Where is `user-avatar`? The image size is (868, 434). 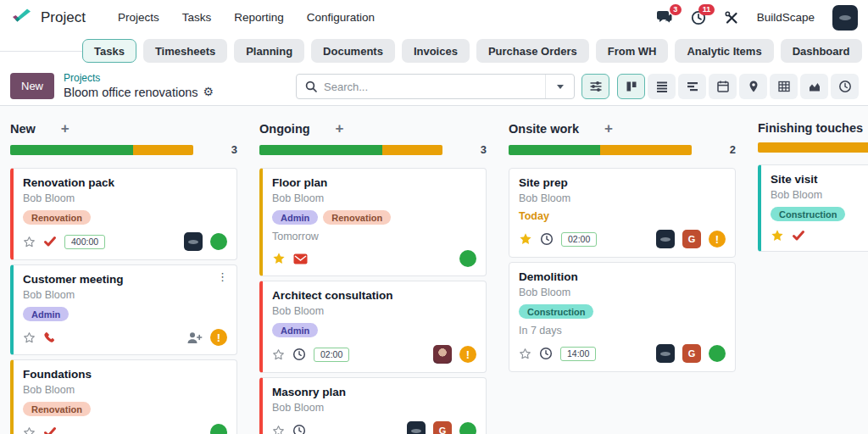
user-avatar is located at coordinates (845, 18).